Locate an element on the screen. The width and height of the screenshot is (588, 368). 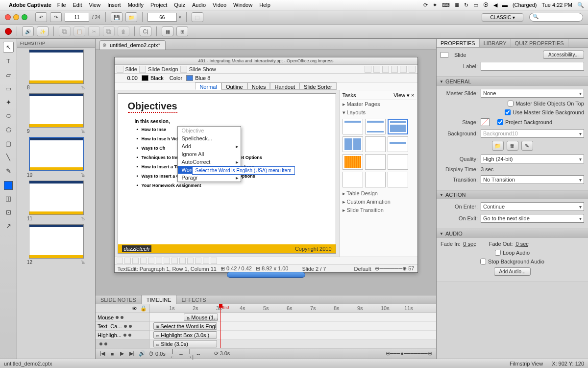
timeline-clip: 🖯 Mouse (1.... is located at coordinates (201, 317).